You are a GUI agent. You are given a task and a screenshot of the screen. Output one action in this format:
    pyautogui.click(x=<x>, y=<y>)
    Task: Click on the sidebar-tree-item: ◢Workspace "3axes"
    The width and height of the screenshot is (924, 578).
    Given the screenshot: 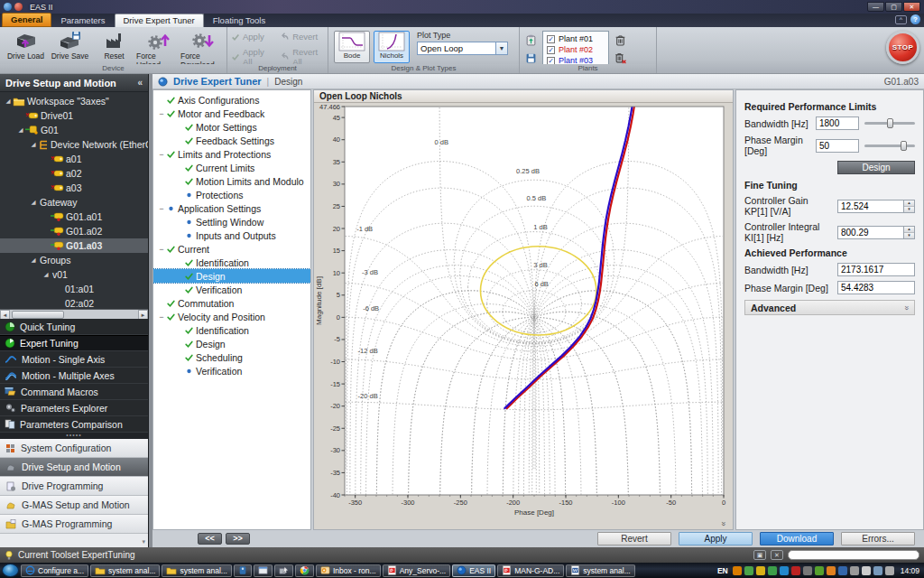 What is the action you would take?
    pyautogui.click(x=74, y=101)
    